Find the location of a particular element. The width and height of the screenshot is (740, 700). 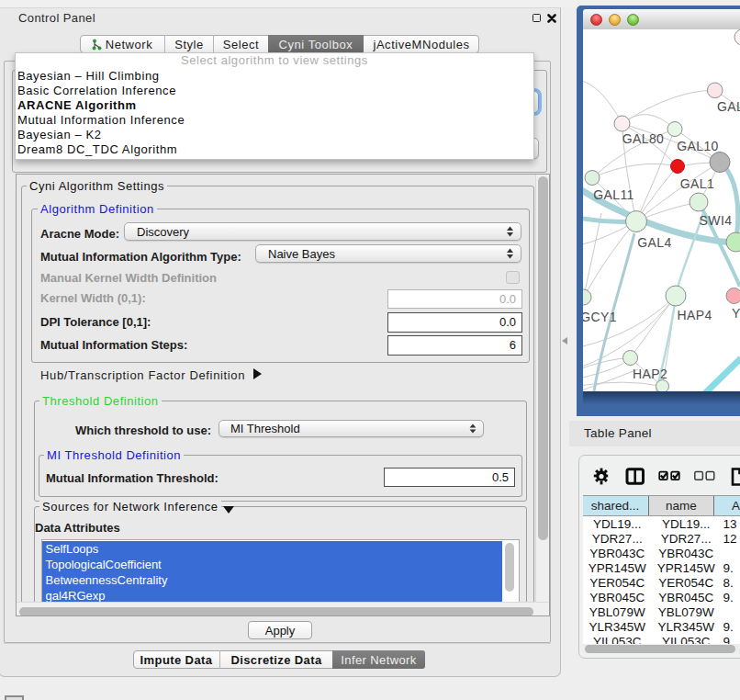

svg-text: GAL10 is located at coordinates (698, 145).